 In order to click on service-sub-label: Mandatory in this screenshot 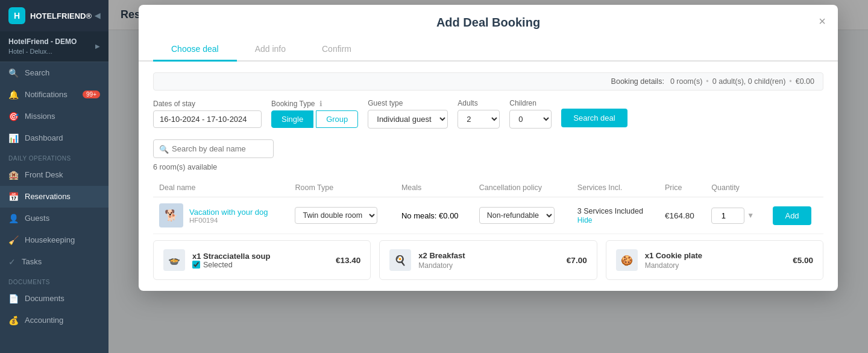, I will do `click(489, 266)`.